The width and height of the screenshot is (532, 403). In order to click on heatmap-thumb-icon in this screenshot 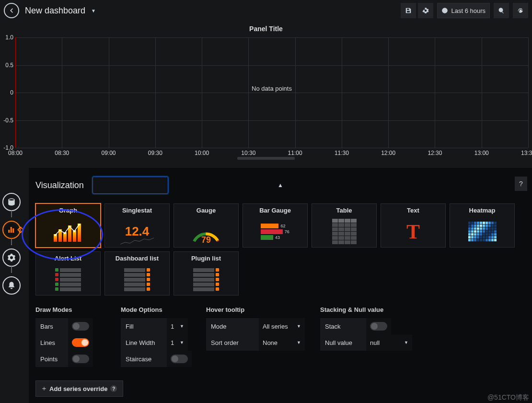, I will do `click(482, 231)`.